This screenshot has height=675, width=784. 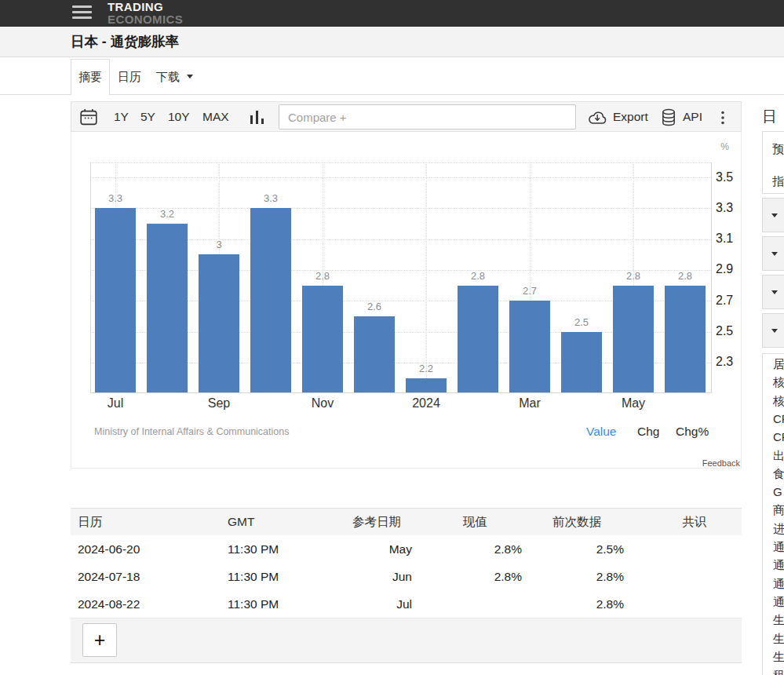 I want to click on sidebar-list-item: 进, so click(x=779, y=529).